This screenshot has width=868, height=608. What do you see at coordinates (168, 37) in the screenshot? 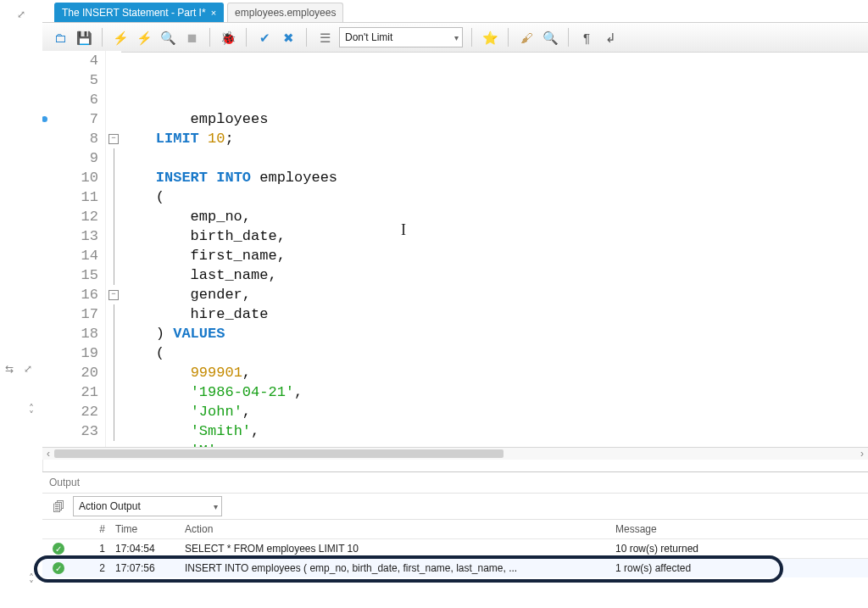
I see `explain-button: 🔍` at bounding box center [168, 37].